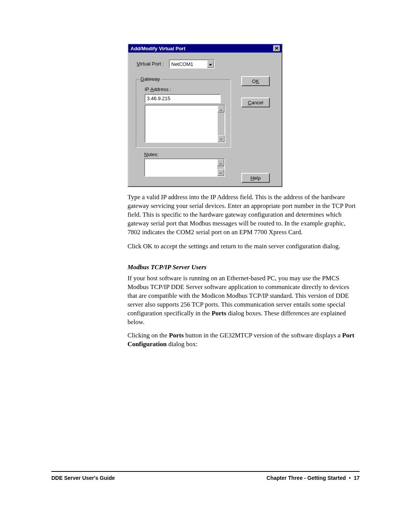 Image resolution: width=411 pixels, height=532 pixels. I want to click on dropdown-button, so click(210, 64).